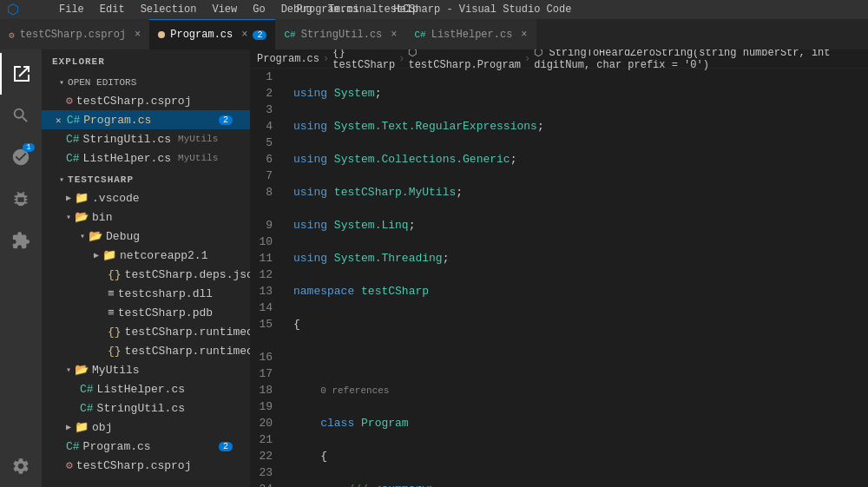  What do you see at coordinates (146, 274) in the screenshot?
I see `file-deps-json: {} testCSharp.deps.json` at bounding box center [146, 274].